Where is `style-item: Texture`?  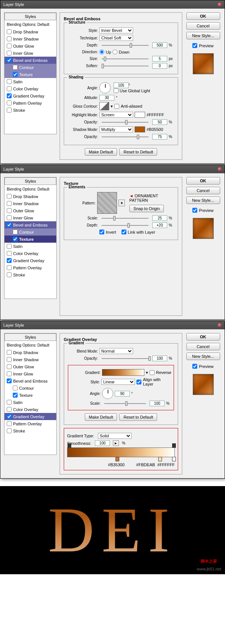
style-item: Texture is located at coordinates (30, 239).